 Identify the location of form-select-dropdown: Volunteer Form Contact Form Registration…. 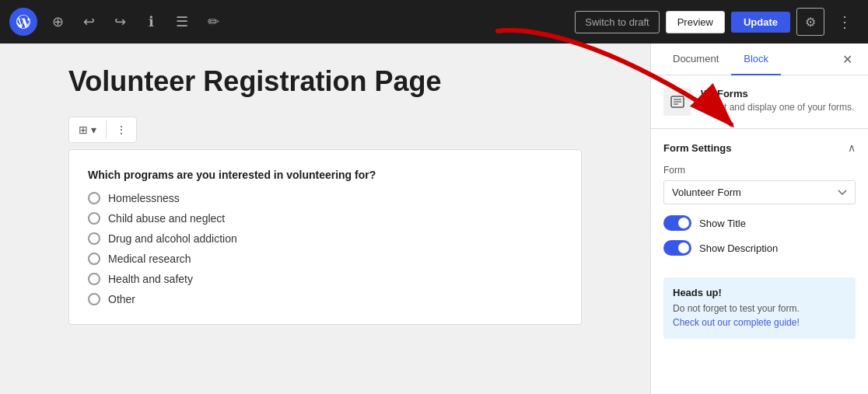
(759, 193).